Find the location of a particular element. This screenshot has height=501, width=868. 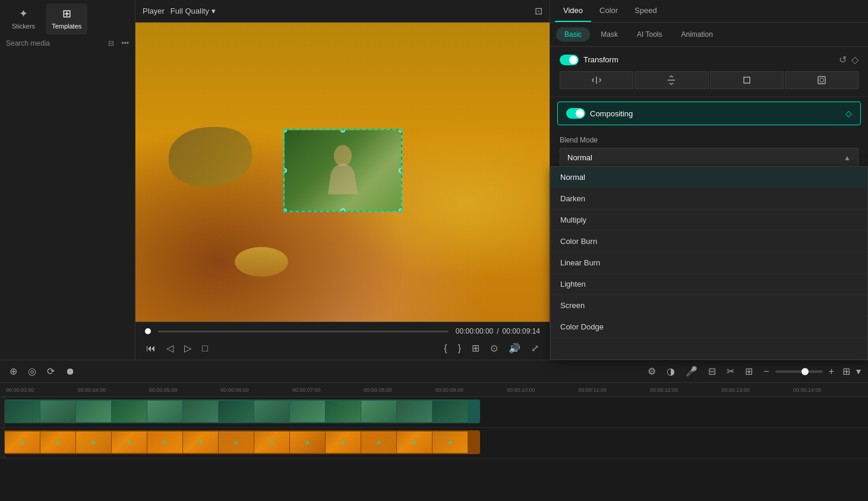

sidebar-search-row: Search media ⊟ ••• is located at coordinates (68, 43).